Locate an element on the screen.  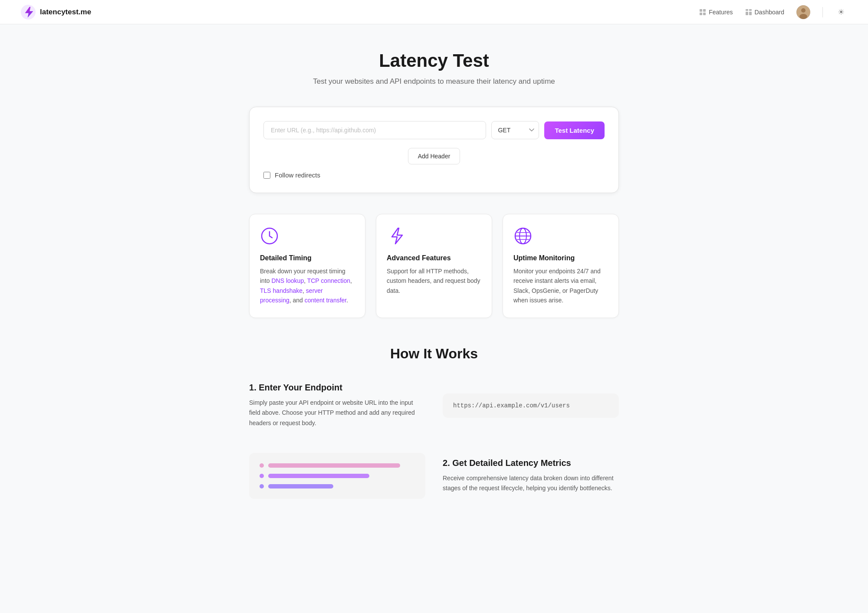
url-input is located at coordinates (375, 130).